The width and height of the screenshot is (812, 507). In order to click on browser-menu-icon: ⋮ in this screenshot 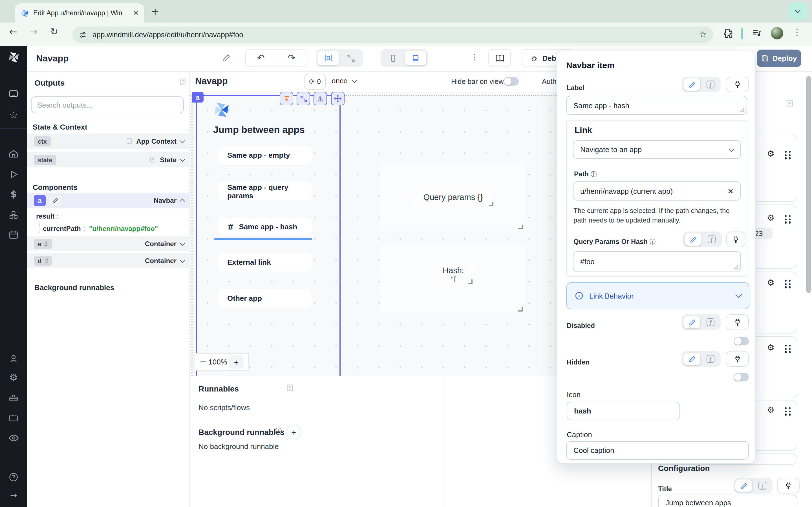, I will do `click(797, 32)`.